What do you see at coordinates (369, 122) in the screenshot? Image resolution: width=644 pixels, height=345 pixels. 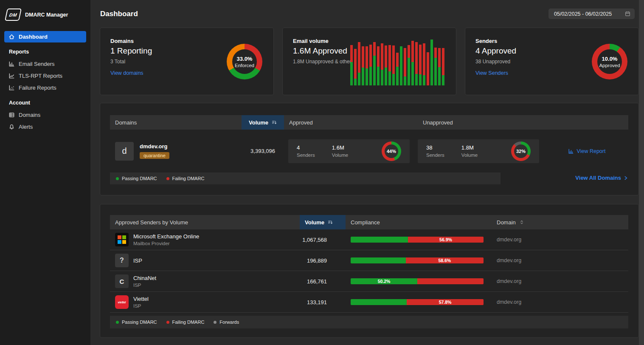 I see `domains-table-header: Domains Volume Approved Unapproved` at bounding box center [369, 122].